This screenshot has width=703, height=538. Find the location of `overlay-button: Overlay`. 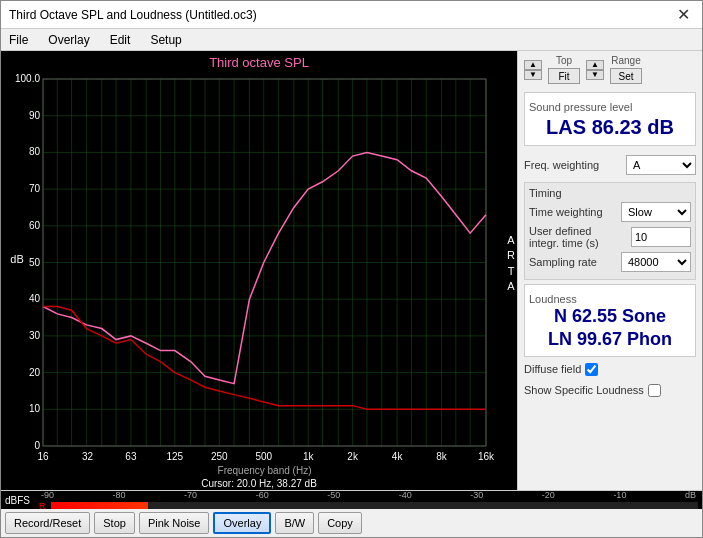

overlay-button: Overlay is located at coordinates (242, 523).